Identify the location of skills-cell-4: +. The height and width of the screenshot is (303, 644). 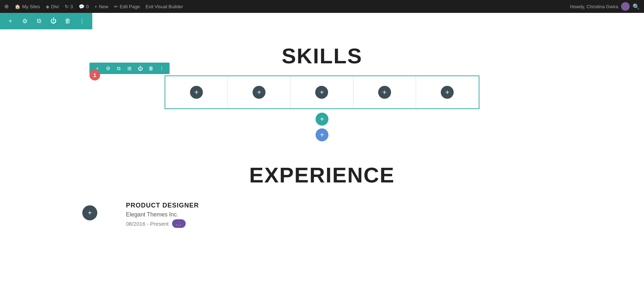
(385, 92).